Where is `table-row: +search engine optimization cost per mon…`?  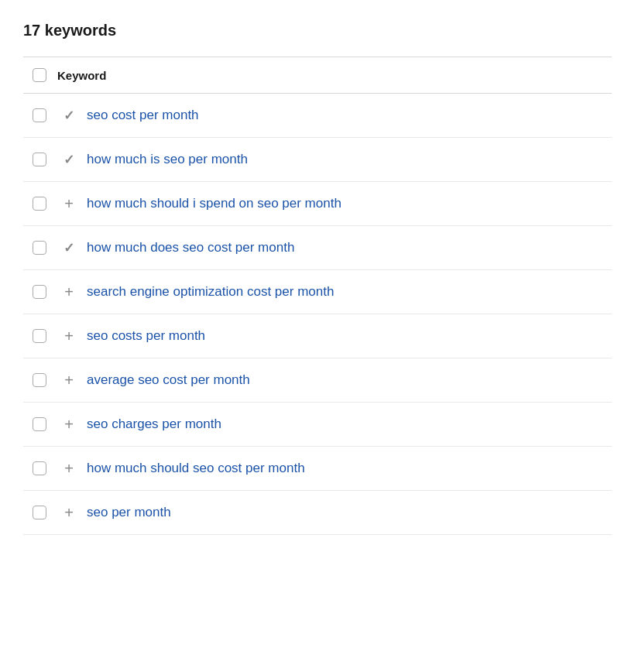 table-row: +search engine optimization cost per mon… is located at coordinates (318, 293).